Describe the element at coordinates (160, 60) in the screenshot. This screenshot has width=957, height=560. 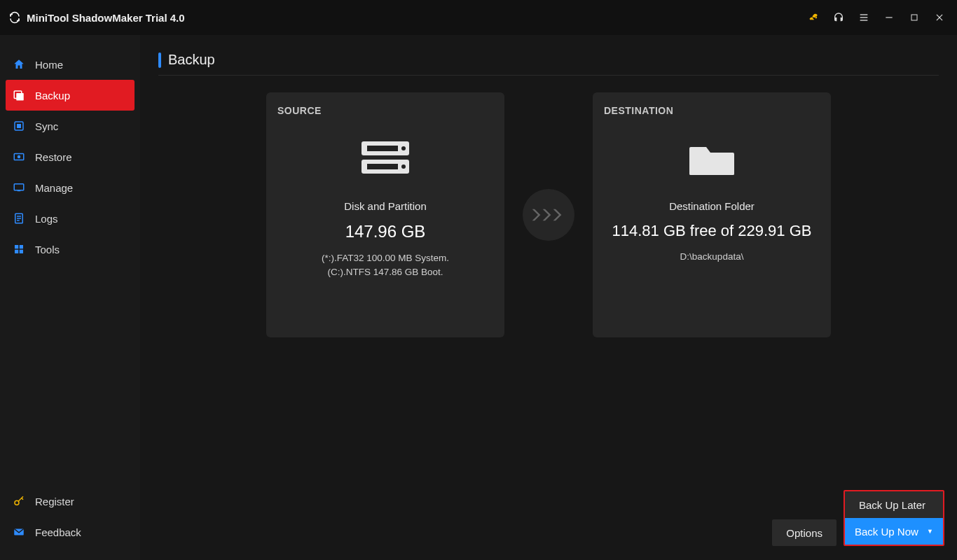
I see `header-accent-bar` at that location.